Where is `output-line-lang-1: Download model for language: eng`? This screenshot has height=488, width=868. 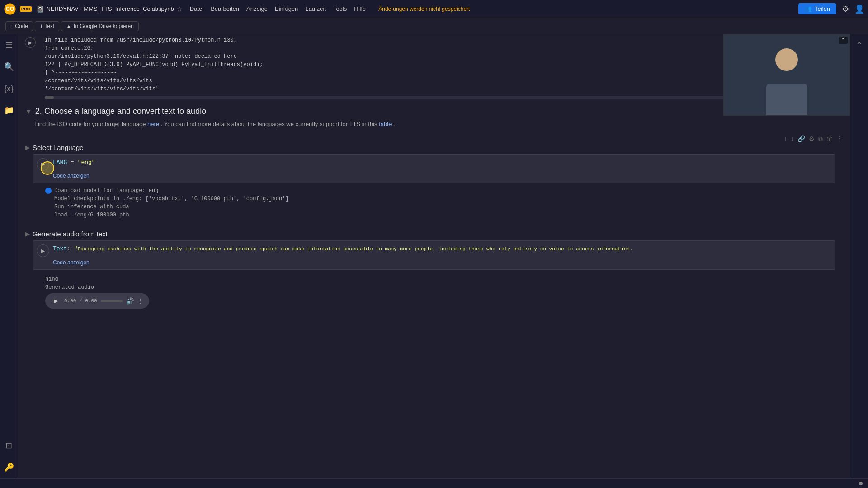
output-line-lang-1: Download model for language: eng is located at coordinates (106, 191).